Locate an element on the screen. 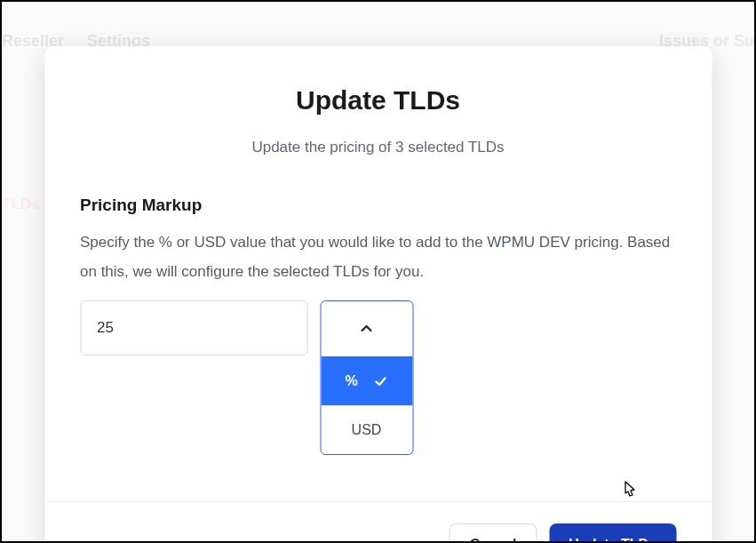  markup-unit-dropdown: % USD is located at coordinates (366, 378).